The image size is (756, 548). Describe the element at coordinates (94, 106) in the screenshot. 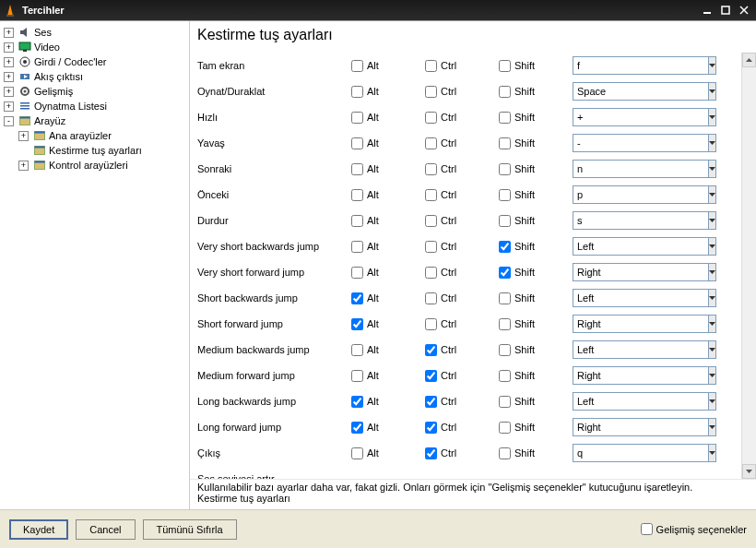

I see `tree-item: +Oynatma Listesi` at that location.